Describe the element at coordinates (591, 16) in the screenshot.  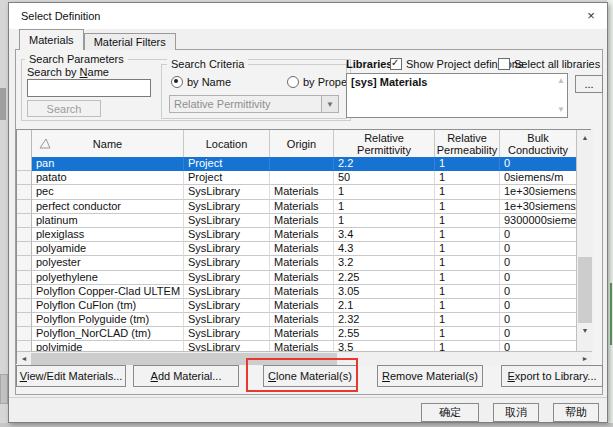
I see `close-icon: ×` at that location.